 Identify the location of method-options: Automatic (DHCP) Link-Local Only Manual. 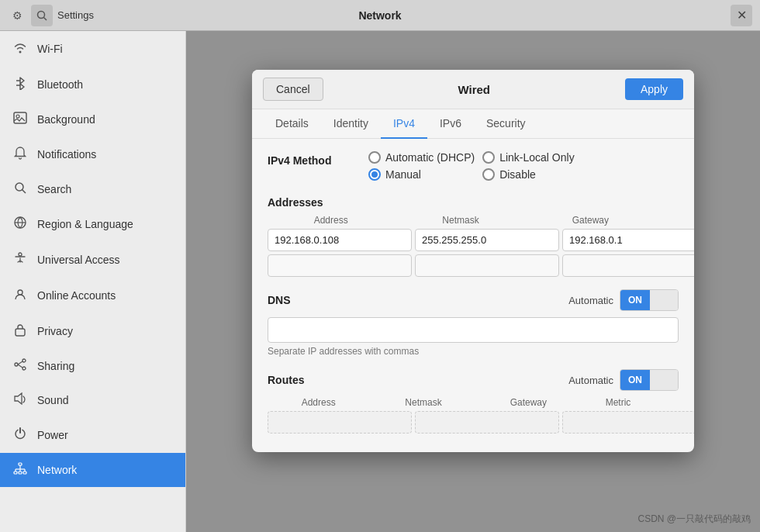
(478, 166).